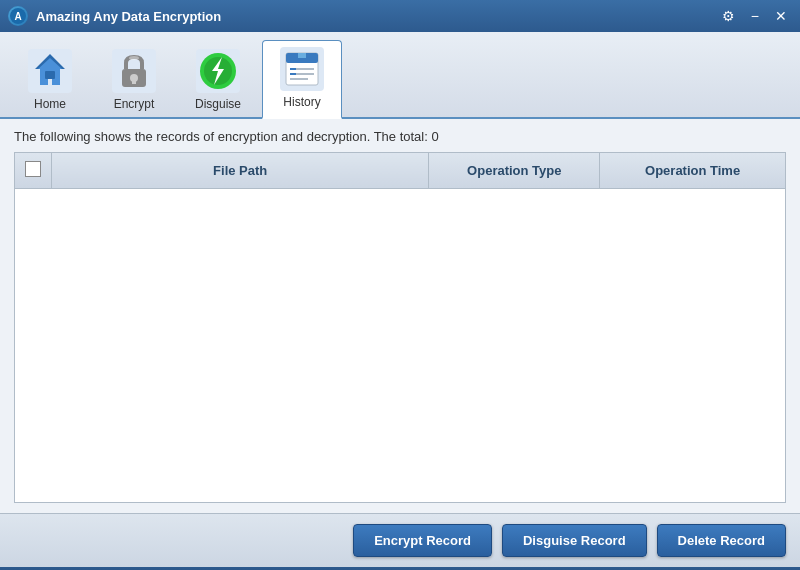  I want to click on nav-label-history: History, so click(302, 102).